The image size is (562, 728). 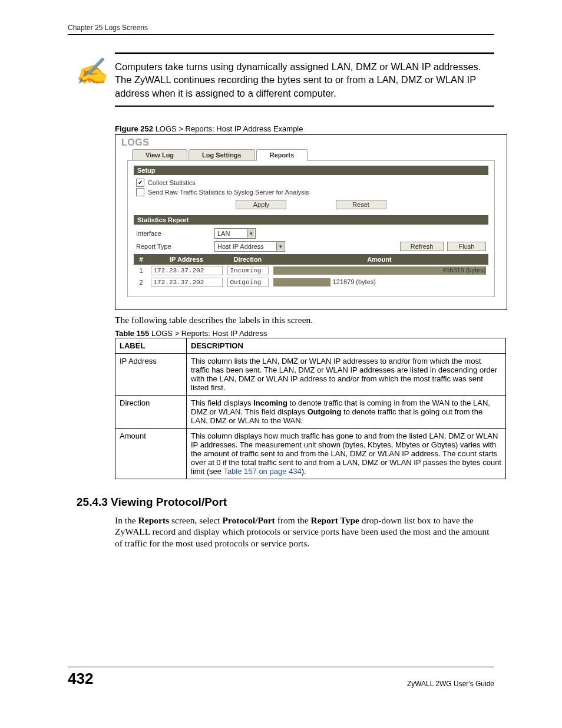 What do you see at coordinates (173, 246) in the screenshot?
I see `report-type-label: Report Type` at bounding box center [173, 246].